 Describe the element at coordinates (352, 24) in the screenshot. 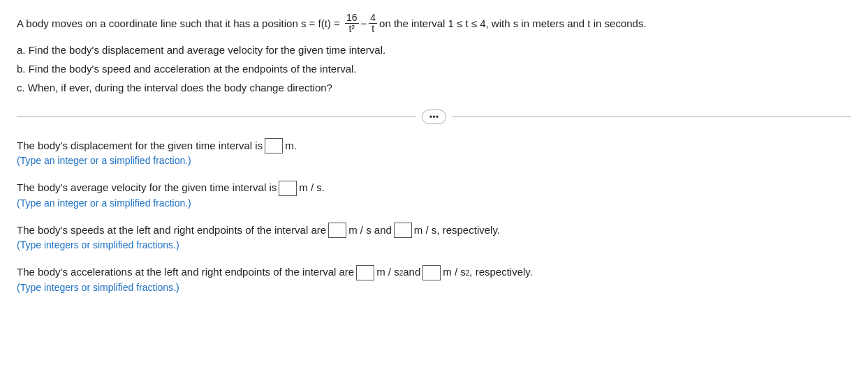

I see `fraction-1: 16 t²` at that location.